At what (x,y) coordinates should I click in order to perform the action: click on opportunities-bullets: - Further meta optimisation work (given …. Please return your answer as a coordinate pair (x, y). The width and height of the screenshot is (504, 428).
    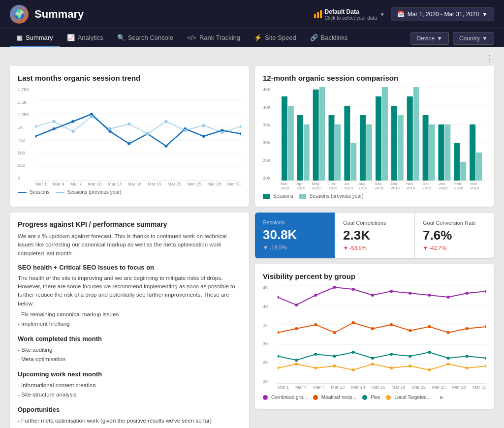
    Looking at the image, I should click on (129, 422).